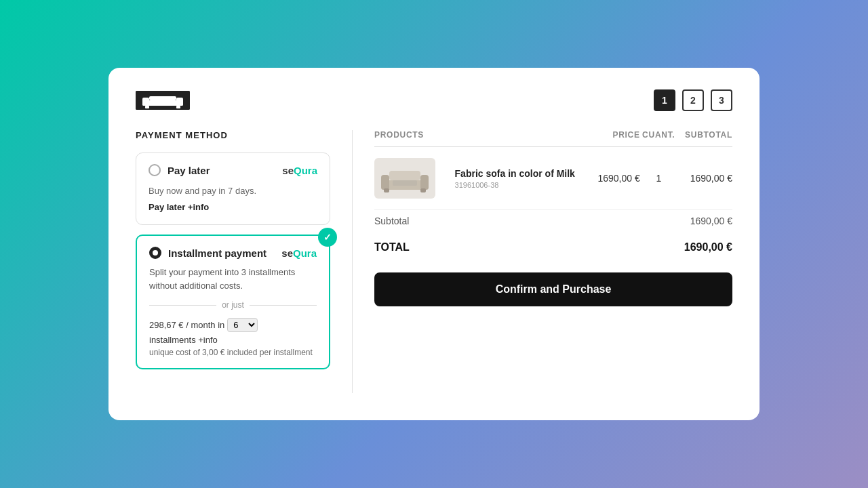 The width and height of the screenshot is (868, 488). What do you see at coordinates (233, 305) in the screenshot?
I see `installment-divider: or just` at bounding box center [233, 305].